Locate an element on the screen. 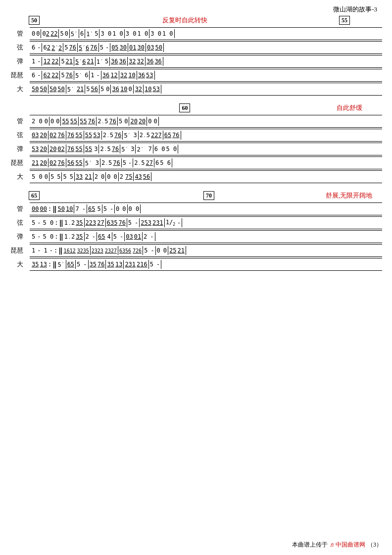 The height and width of the screenshot is (555, 392). instr-guan-2: 管 is located at coordinates (17, 121).